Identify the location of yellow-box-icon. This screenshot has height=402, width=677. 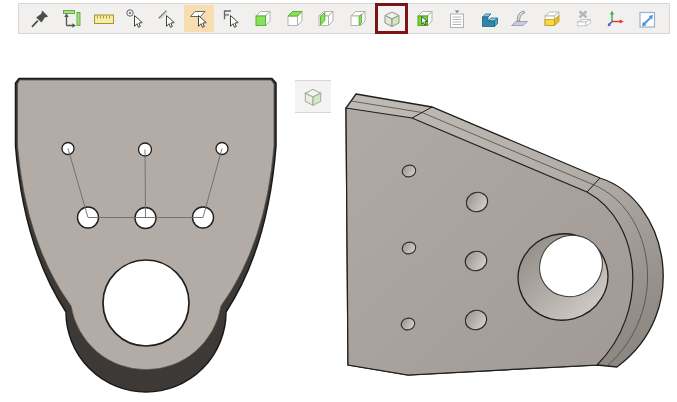
(552, 19).